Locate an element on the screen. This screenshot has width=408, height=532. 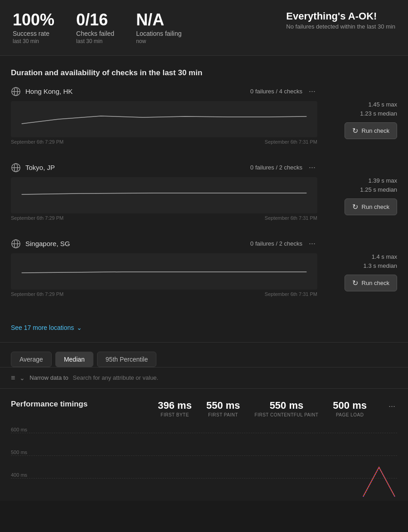
location-right-sg: 1.4 s max 1.3 s median ↻ Run check is located at coordinates (361, 266).